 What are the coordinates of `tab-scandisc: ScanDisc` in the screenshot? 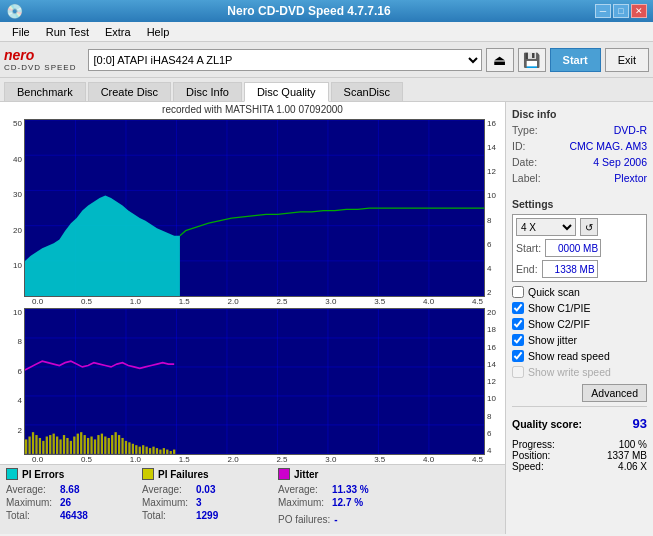 It's located at (367, 92).